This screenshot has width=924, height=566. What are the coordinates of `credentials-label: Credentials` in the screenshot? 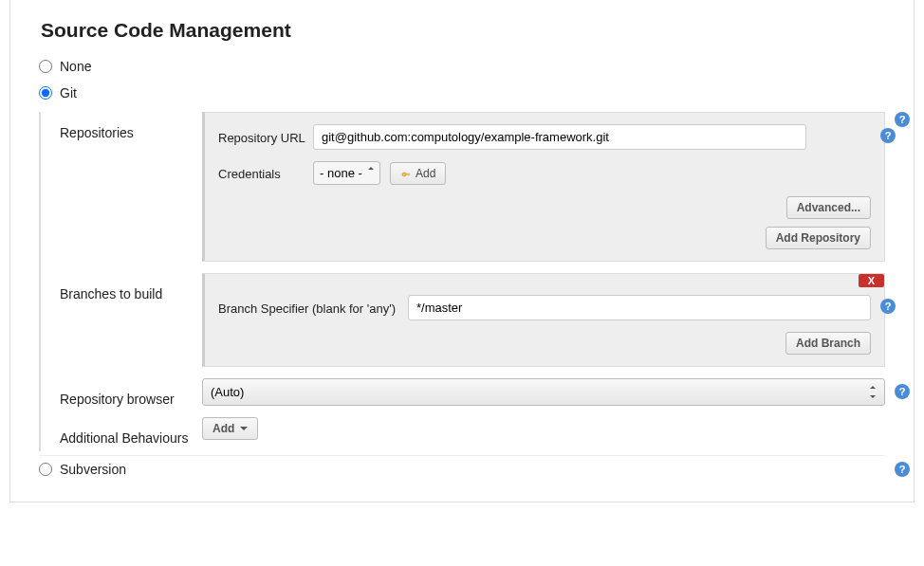 It's located at (266, 173).